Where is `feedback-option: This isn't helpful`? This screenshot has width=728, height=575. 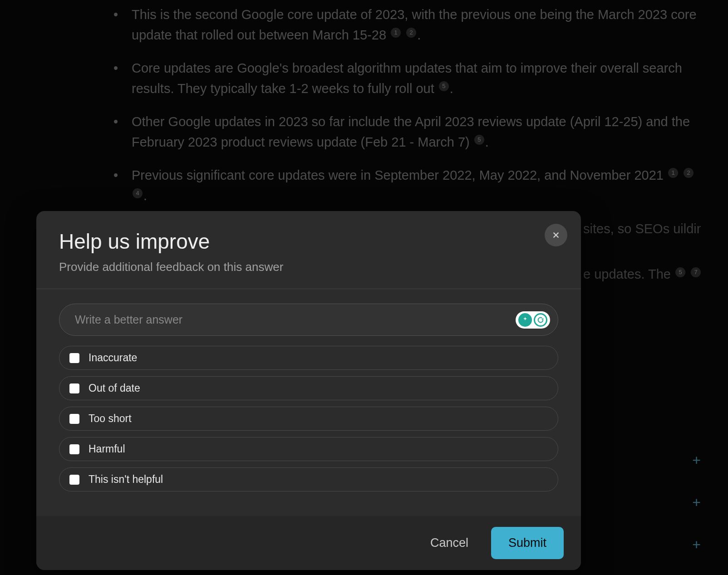
feedback-option: This isn't helpful is located at coordinates (309, 479).